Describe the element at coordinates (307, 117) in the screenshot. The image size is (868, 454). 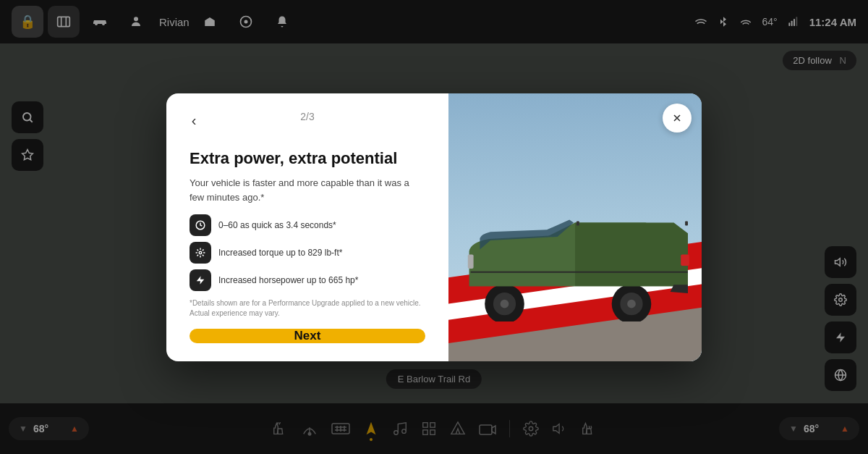
I see `pagination-indicator: 2/3` at that location.